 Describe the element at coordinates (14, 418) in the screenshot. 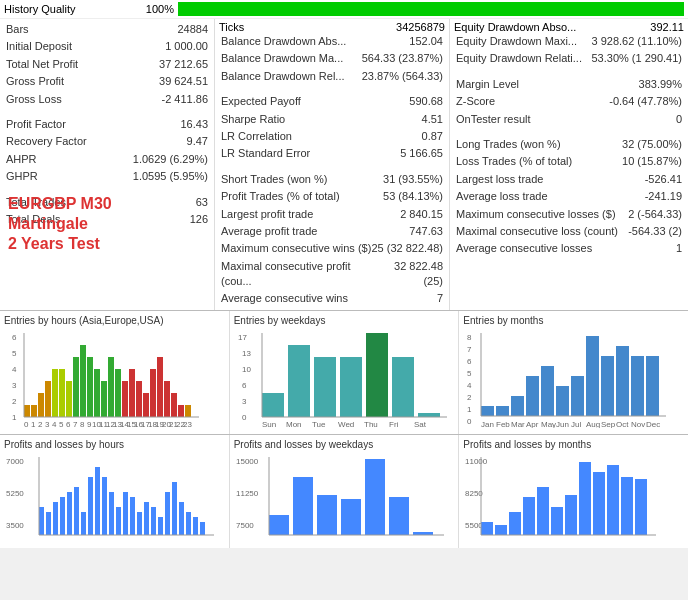

I see `svg-text: 1` at that location.